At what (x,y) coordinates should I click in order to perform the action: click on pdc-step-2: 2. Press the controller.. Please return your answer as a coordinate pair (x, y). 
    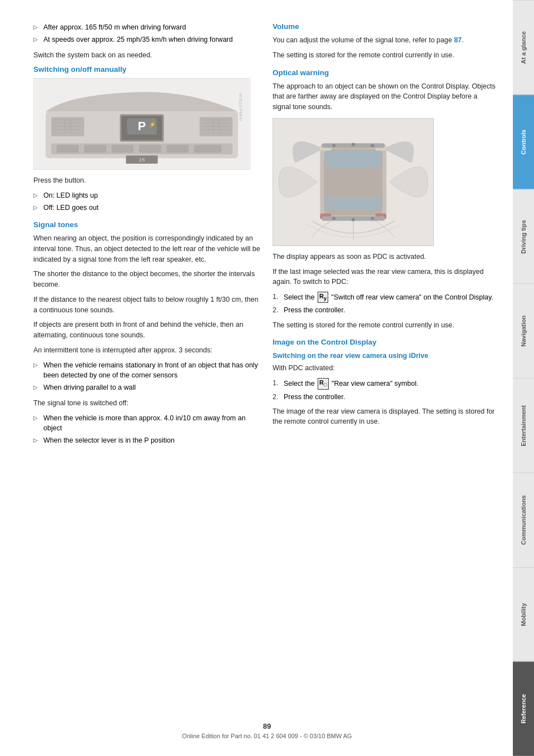
    Looking at the image, I should click on (384, 310).